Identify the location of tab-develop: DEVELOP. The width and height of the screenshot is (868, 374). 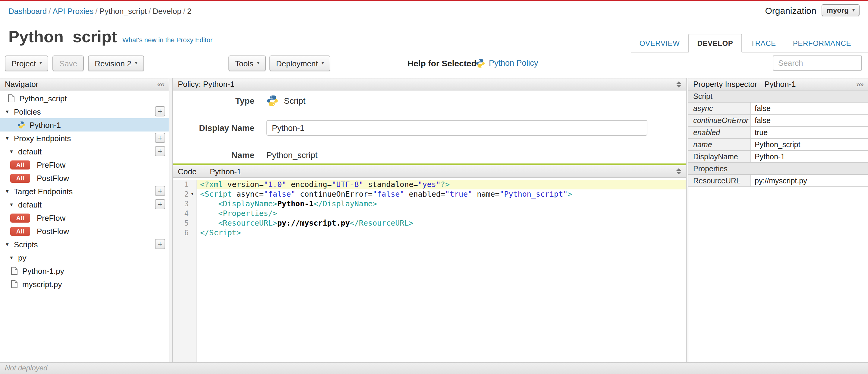
(715, 43).